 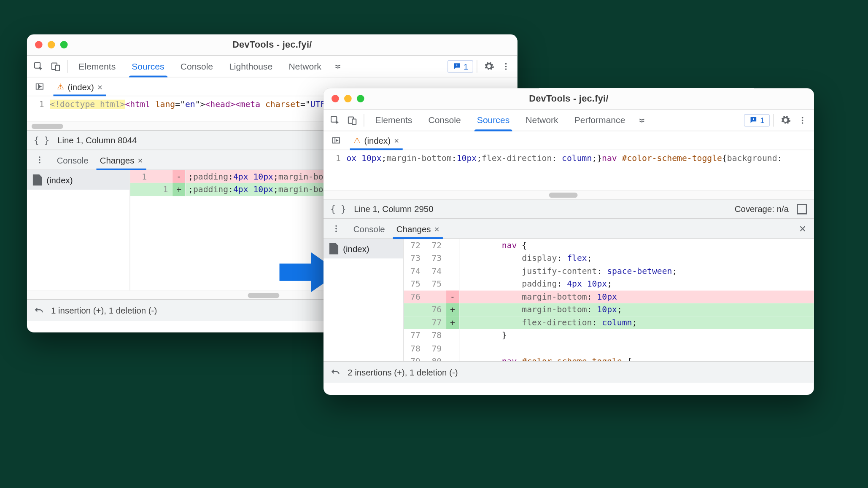 What do you see at coordinates (609, 284) in the screenshot?
I see `diff-row: 7575 padding: 4px 10px;` at bounding box center [609, 284].